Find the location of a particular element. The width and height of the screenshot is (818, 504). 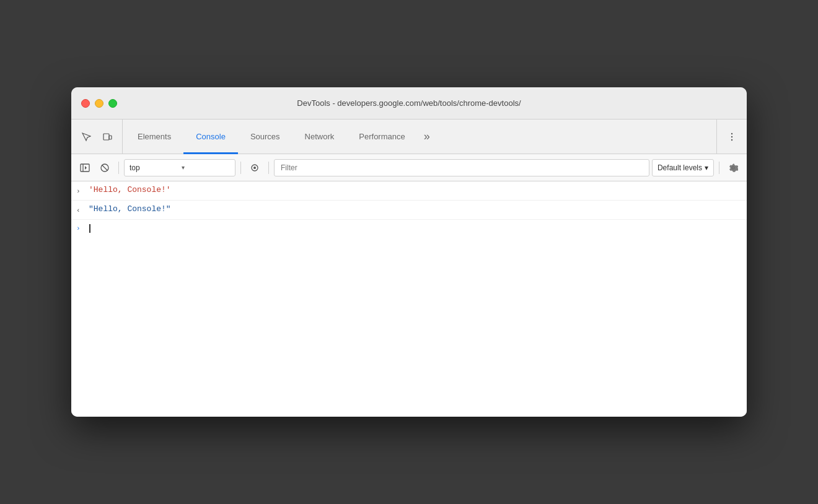

tab-elements: Elements is located at coordinates (154, 137).